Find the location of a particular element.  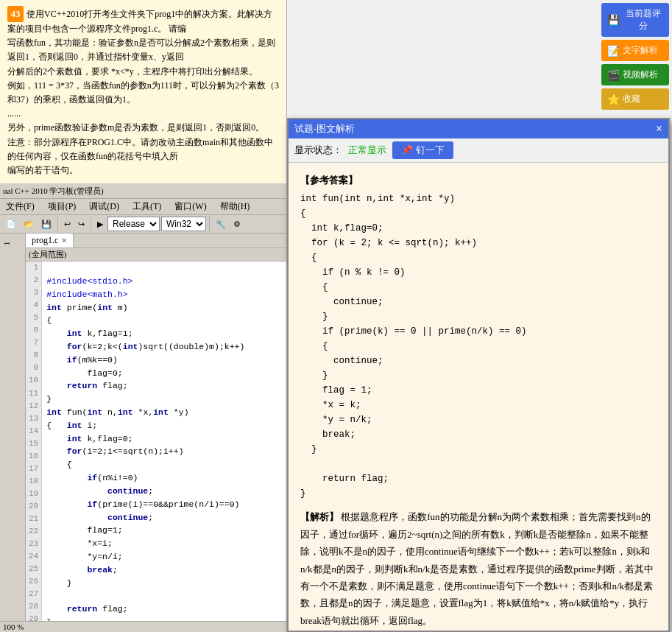

line-numbers: 12345 678910 1112131415 1617181920 21222… is located at coordinates (34, 441).